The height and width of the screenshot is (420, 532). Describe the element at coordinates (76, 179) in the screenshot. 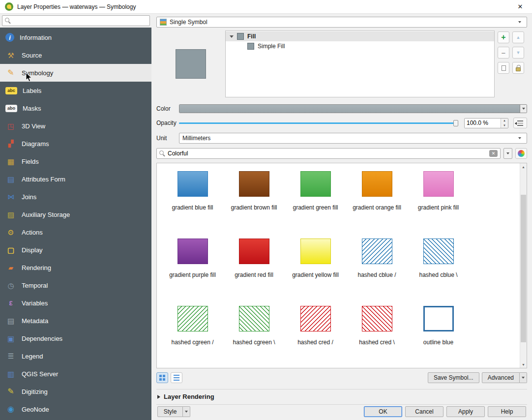

I see `sidebar-item-attributes-form: ▤Attributes Form` at that location.